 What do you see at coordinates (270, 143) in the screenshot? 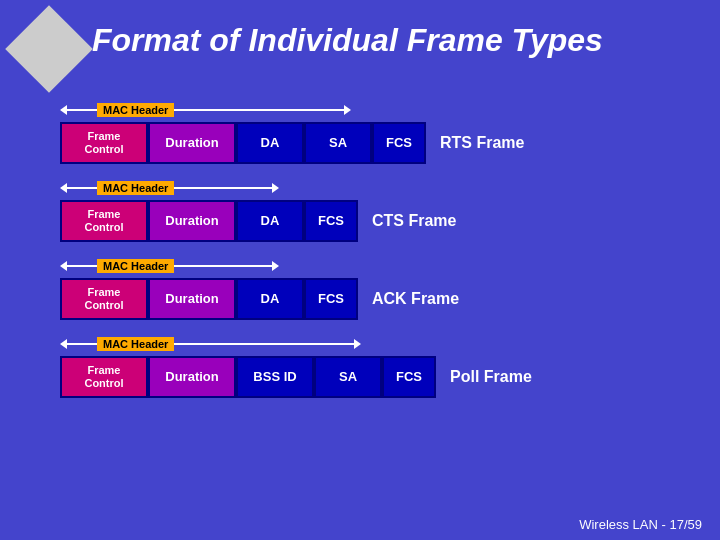
I see `cell-da-rts: DA` at bounding box center [270, 143].